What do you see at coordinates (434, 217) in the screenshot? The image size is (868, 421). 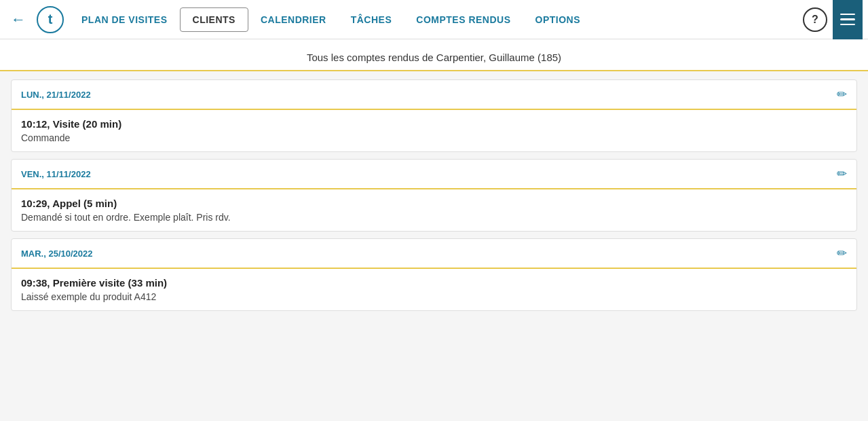 I see `entry-card-2-description: Demandé si tout en ordre. Exemple plaît.…` at bounding box center [434, 217].